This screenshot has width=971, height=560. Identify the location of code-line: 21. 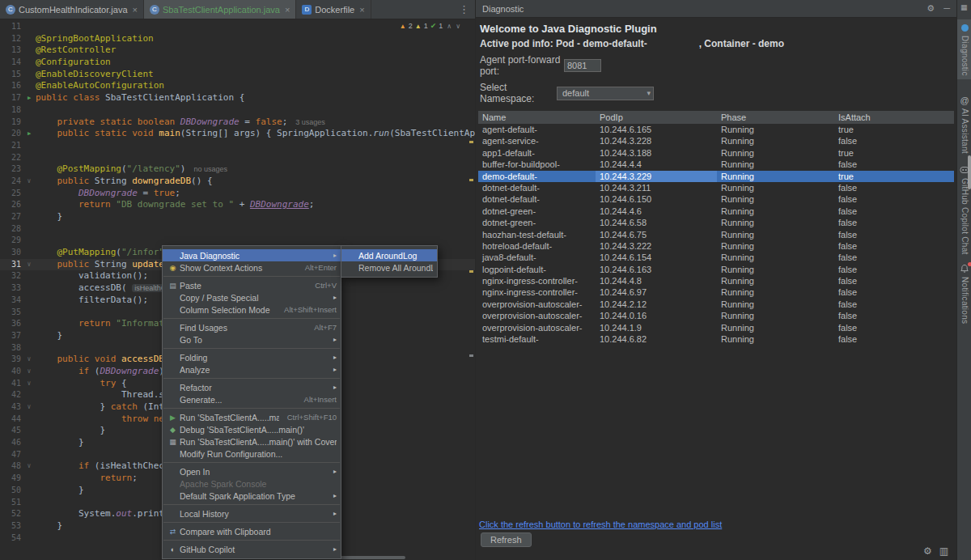
(238, 146).